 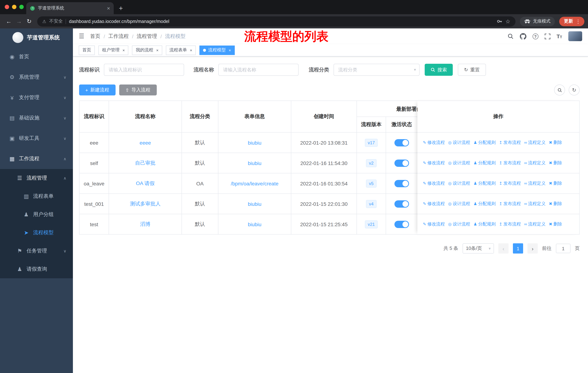 What do you see at coordinates (508, 21) in the screenshot?
I see `bookmark-star-icon: ☆` at bounding box center [508, 21].